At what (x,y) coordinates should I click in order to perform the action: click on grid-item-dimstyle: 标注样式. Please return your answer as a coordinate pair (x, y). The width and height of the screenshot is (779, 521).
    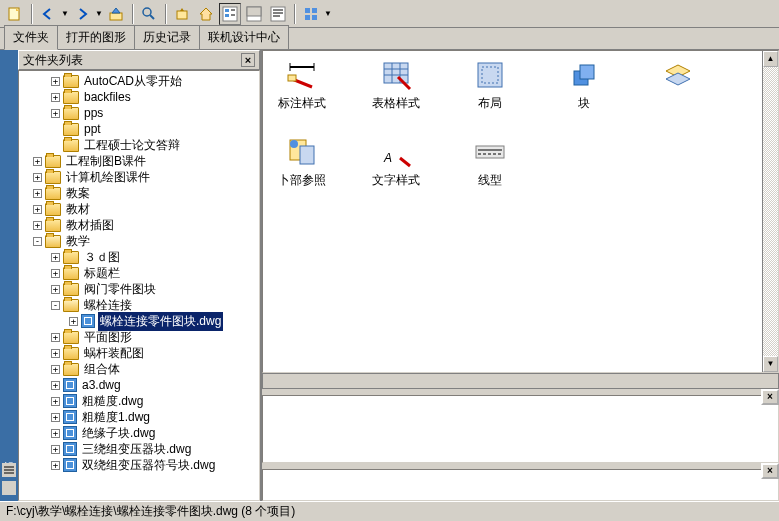
    Looking at the image, I should click on (302, 86).